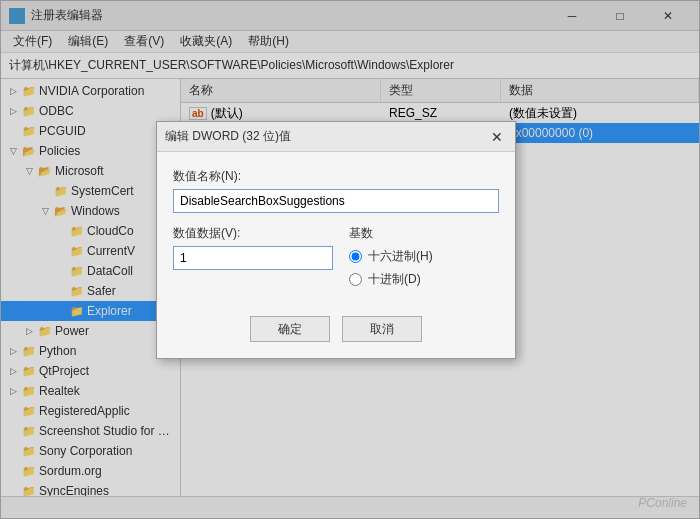 This screenshot has height=519, width=700. What do you see at coordinates (336, 176) in the screenshot?
I see `name-label: 数值名称(N):` at bounding box center [336, 176].